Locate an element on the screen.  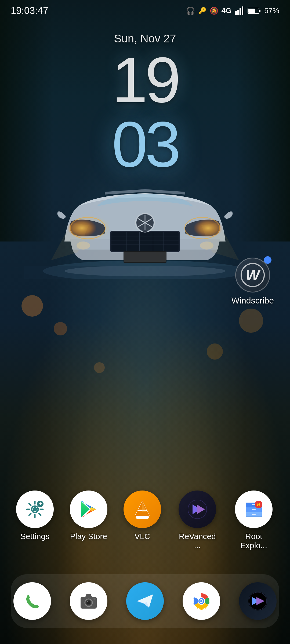
headphones-icon: 🎧 is located at coordinates (191, 11).